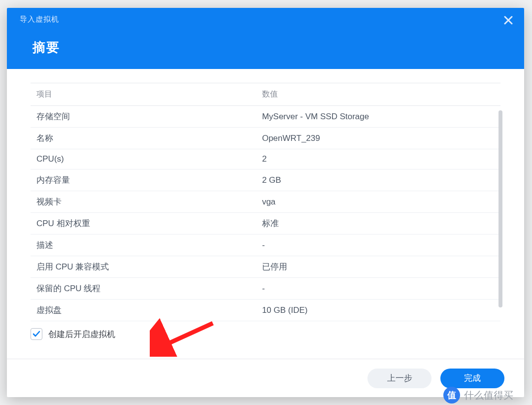 Image resolution: width=532 pixels, height=405 pixels. I want to click on done-button: 完成, so click(472, 378).